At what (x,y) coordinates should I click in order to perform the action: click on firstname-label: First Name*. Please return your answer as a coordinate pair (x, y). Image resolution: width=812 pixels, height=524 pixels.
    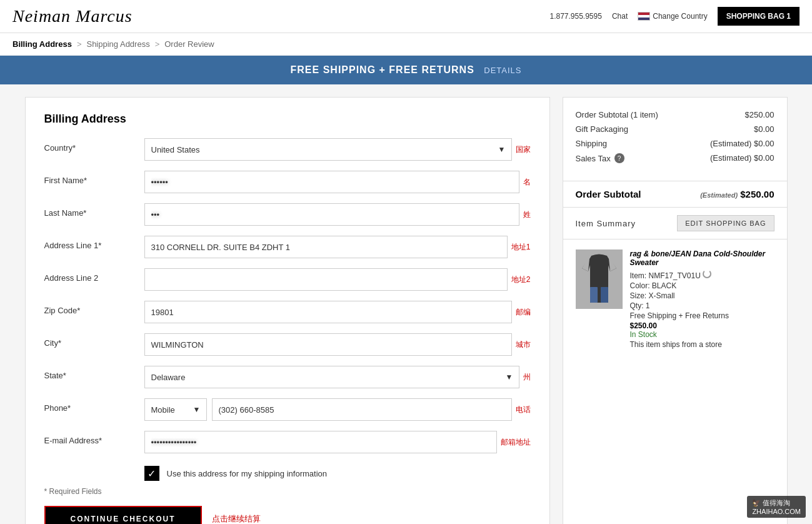
    Looking at the image, I should click on (94, 178).